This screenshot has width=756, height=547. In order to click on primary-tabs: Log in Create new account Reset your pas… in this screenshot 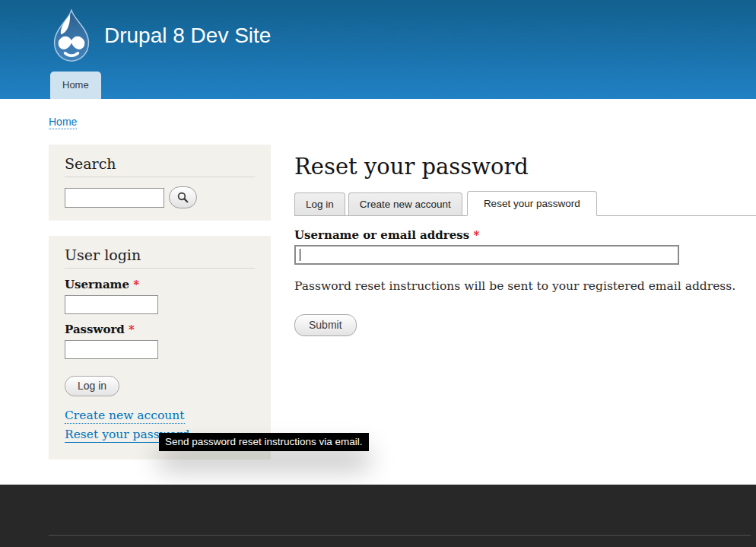, I will do `click(525, 203)`.